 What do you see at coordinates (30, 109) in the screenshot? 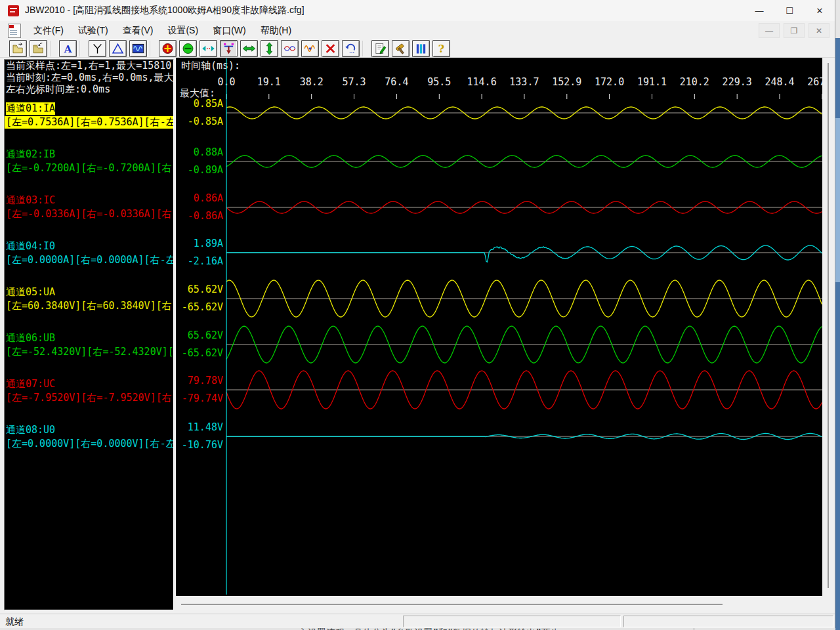
I see `channel-label-IA: 通道01:IA` at bounding box center [30, 109].